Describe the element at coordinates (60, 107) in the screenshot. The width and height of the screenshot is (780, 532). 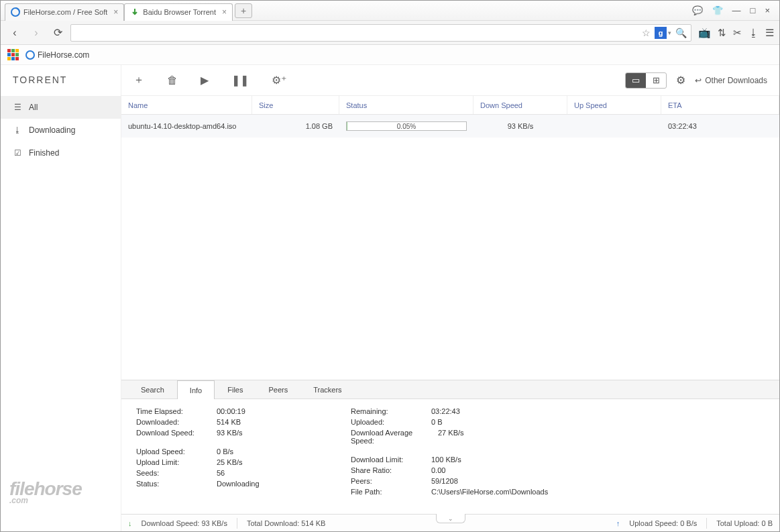
I see `sidebar-item-all: ☰ All` at that location.